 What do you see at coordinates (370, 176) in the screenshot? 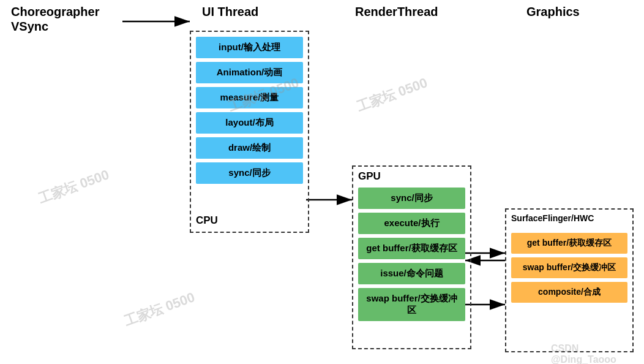
I see `gpu-label: GPU` at bounding box center [370, 176].